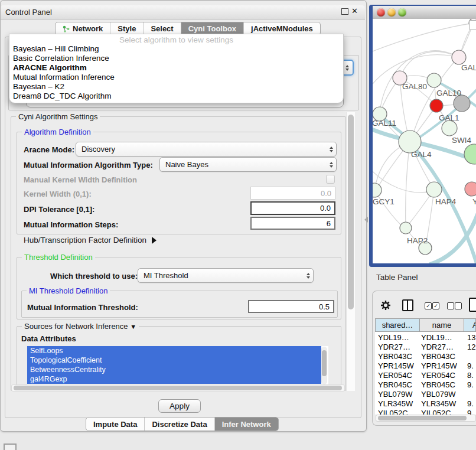 This screenshot has height=450, width=476. I want to click on column-header-partial: A, so click(470, 325).